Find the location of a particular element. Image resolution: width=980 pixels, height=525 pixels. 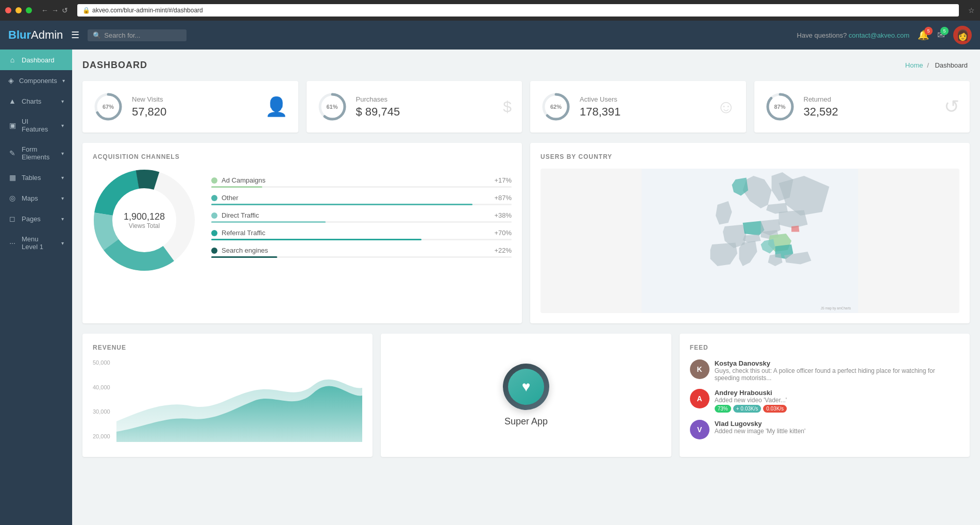

stat-info-new-visits: New Visits 57,820 is located at coordinates (194, 107).